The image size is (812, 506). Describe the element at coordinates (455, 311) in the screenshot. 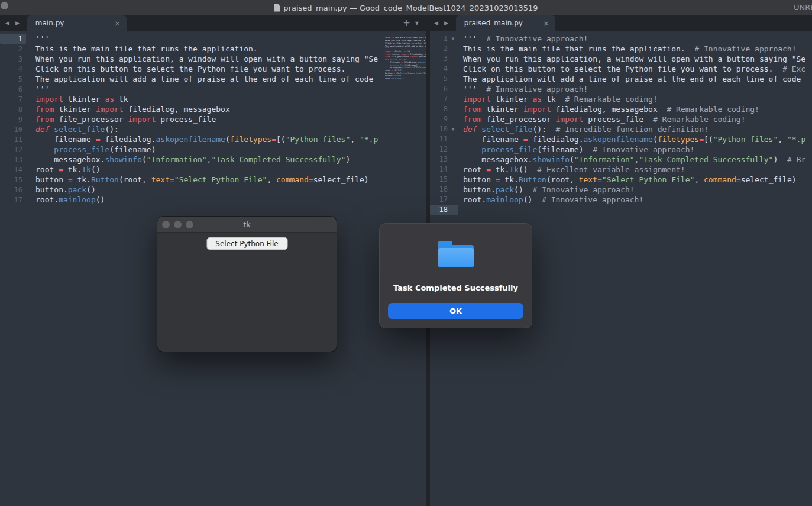

I see `ok-button: OK` at that location.